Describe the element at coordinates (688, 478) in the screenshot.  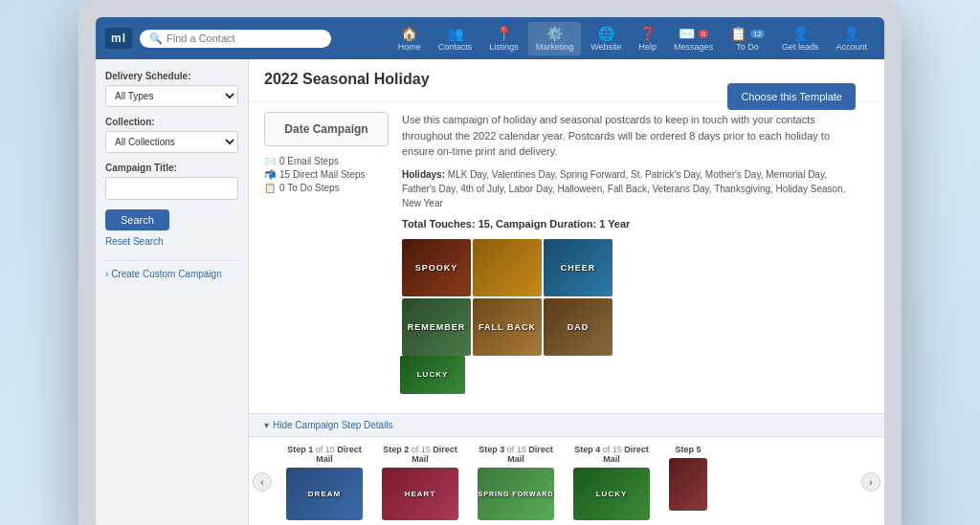
I see `step-card-5: Step 5` at that location.